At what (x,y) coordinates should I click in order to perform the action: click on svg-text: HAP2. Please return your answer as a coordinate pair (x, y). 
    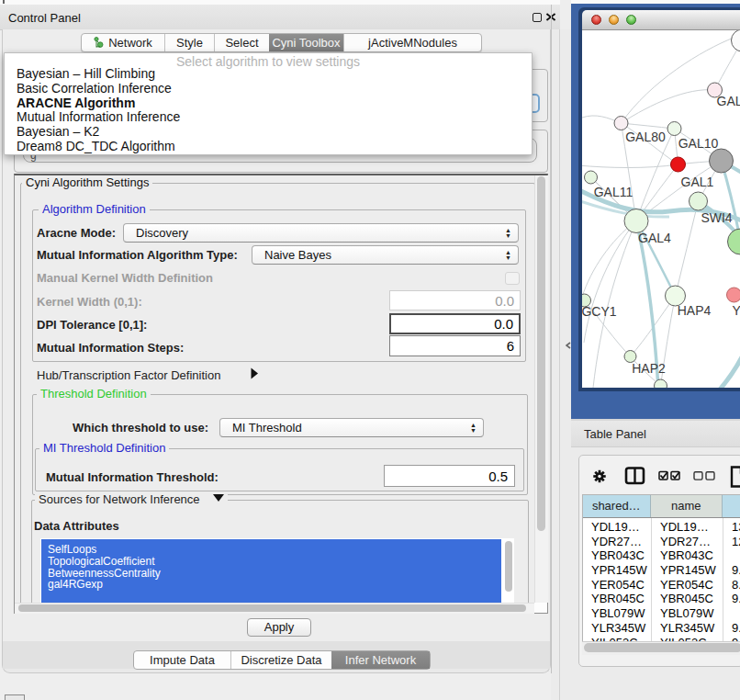
    Looking at the image, I should click on (648, 368).